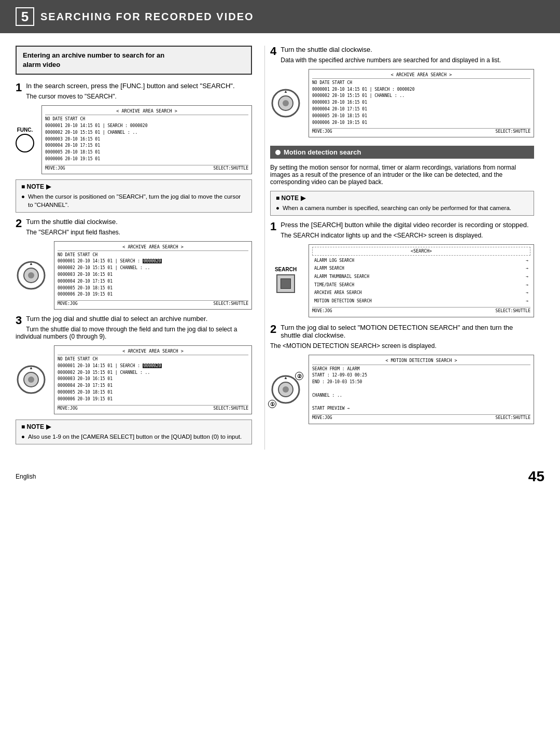  I want to click on step3-number: 3, so click(19, 320).